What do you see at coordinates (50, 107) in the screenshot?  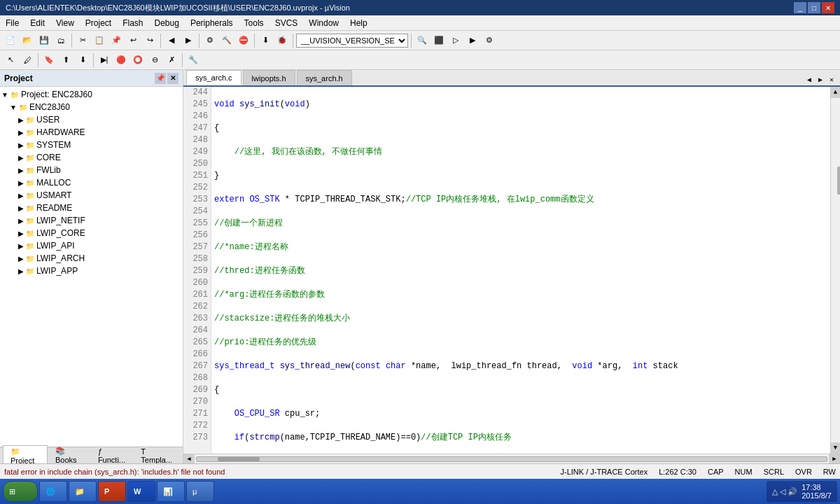 I see `tree-enc28j60-label: ENC28J60` at bounding box center [50, 107].